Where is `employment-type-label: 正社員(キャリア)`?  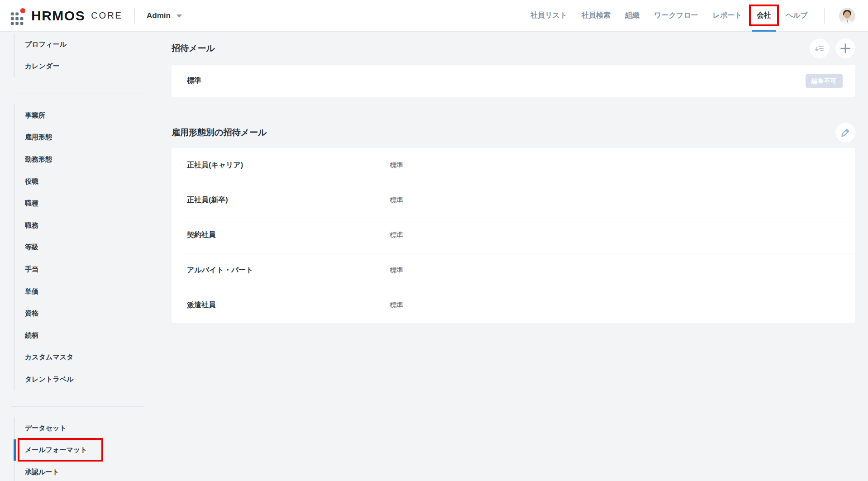 employment-type-label: 正社員(キャリア) is located at coordinates (288, 166).